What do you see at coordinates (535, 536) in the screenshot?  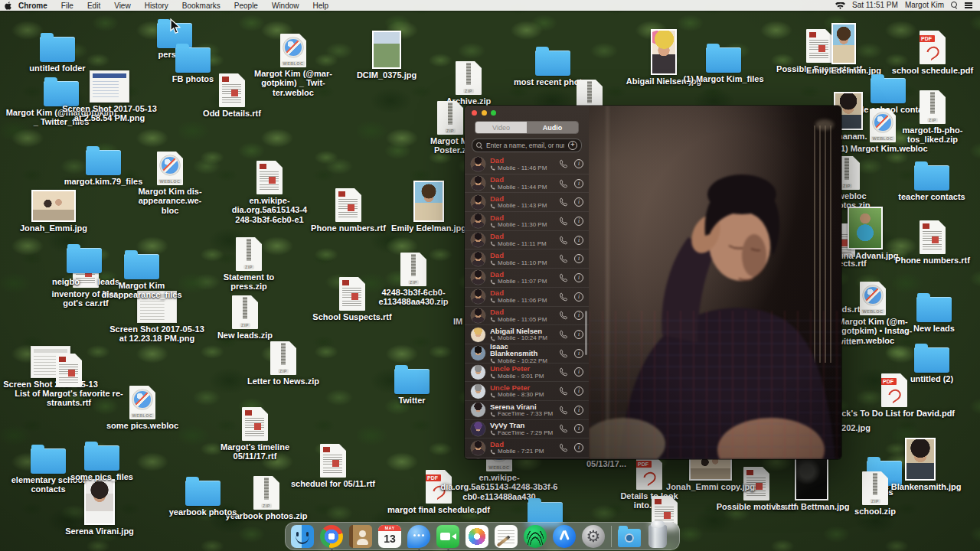 I see `dock-item-spotify` at bounding box center [535, 536].